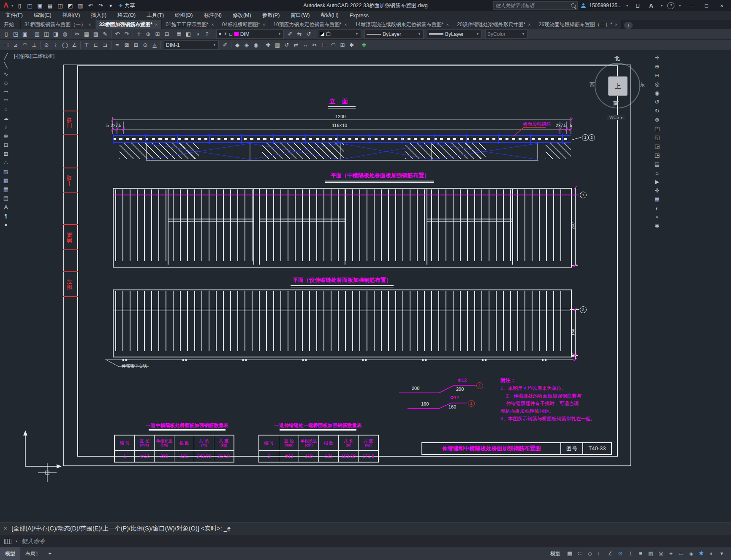 The width and height of the screenshot is (731, 560). What do you see at coordinates (90, 6) in the screenshot?
I see `undo-icon: ↶` at bounding box center [90, 6].